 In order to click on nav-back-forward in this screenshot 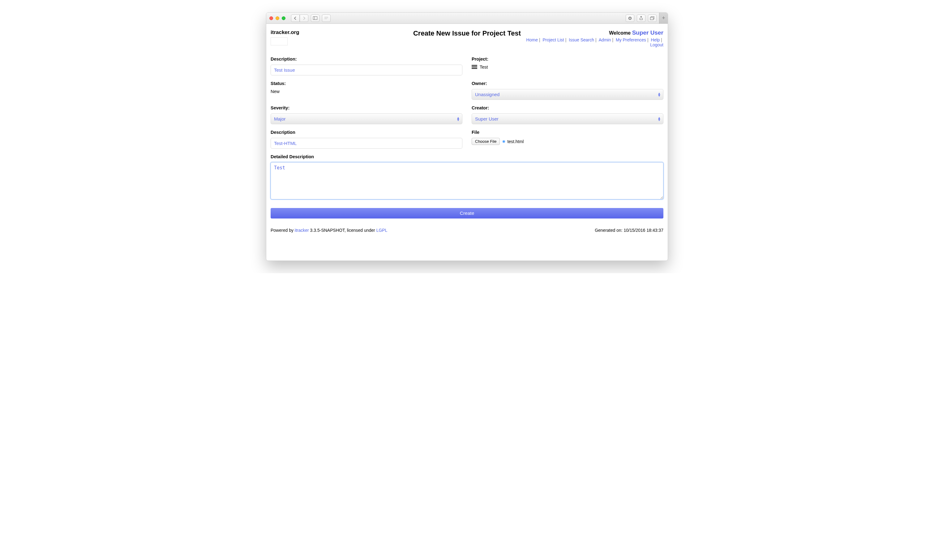, I will do `click(300, 18)`.